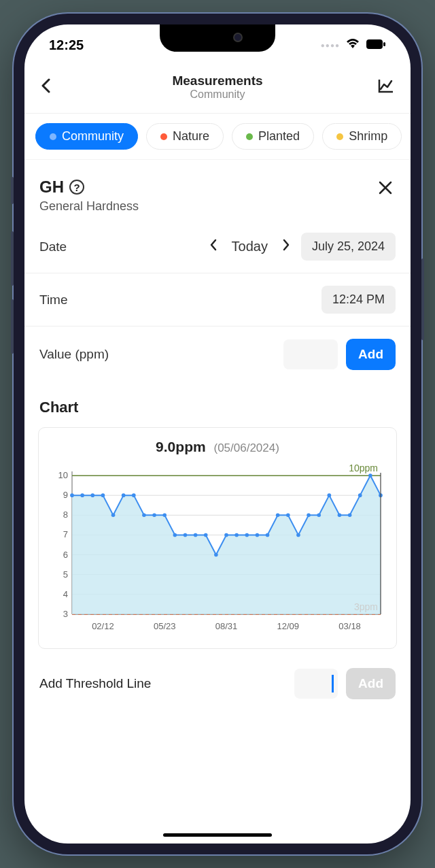 Image resolution: width=435 pixels, height=868 pixels. I want to click on svg-text: 5, so click(65, 574).